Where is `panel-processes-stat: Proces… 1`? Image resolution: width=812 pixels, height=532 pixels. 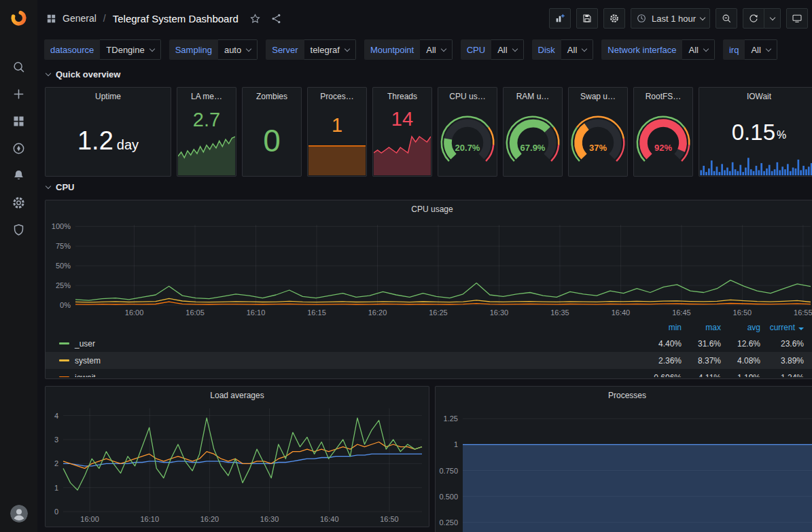
panel-processes-stat: Proces… 1 is located at coordinates (337, 132).